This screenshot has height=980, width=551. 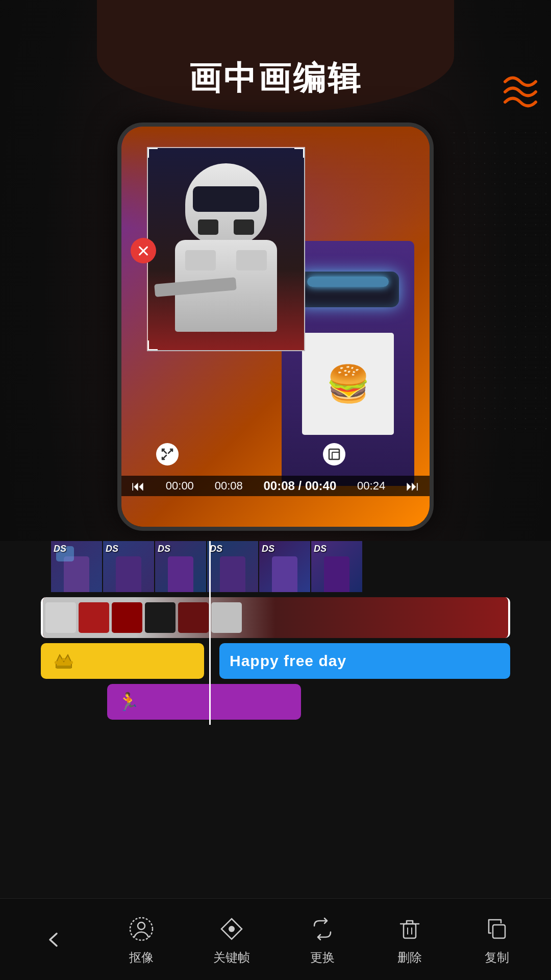 I want to click on video-thumb-4: DS, so click(x=233, y=567).